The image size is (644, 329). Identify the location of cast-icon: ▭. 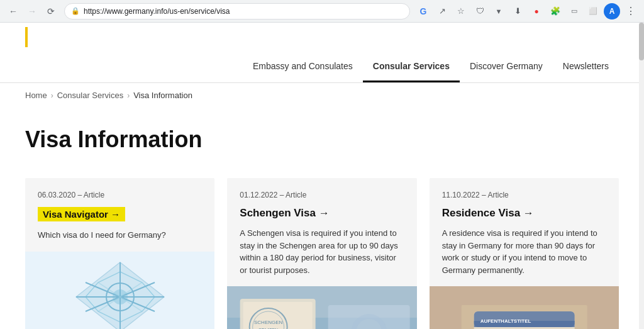
(574, 11).